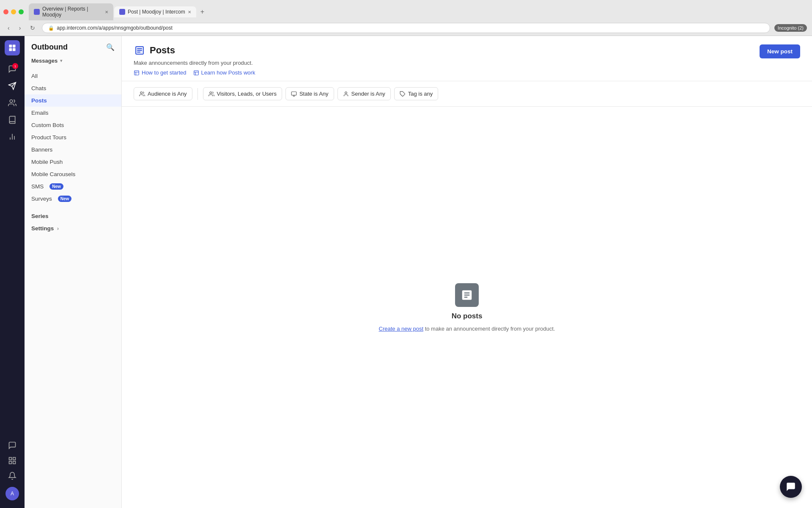 This screenshot has height=508, width=812. What do you see at coordinates (73, 162) in the screenshot?
I see `sidebar-item-mobile-push: Mobile Push` at bounding box center [73, 162].